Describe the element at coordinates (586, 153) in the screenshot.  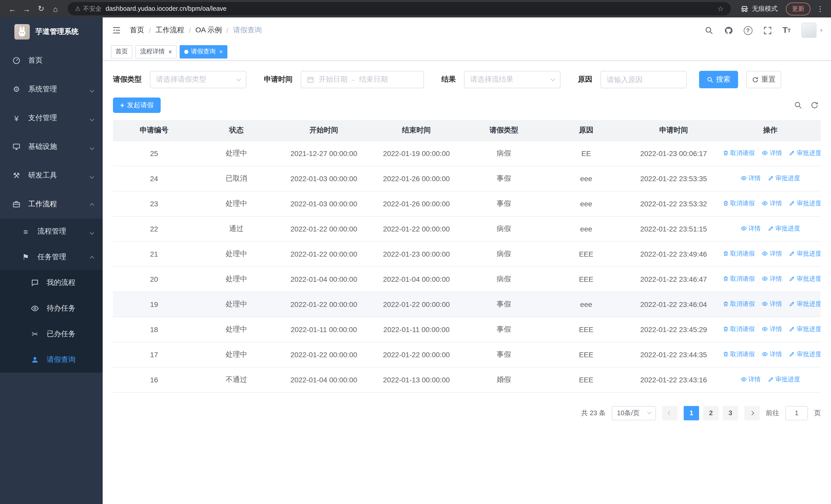
I see `cell-reason: EE` at that location.